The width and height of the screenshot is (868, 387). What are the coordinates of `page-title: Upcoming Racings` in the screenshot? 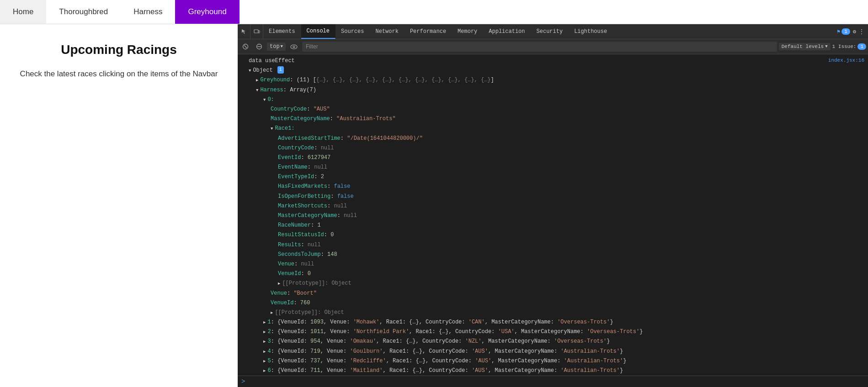 It's located at (119, 50).